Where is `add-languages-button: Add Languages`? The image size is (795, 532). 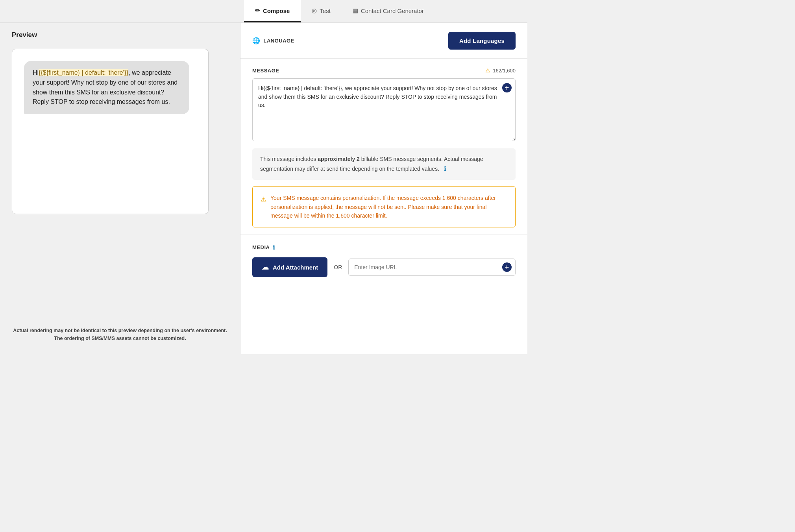
add-languages-button: Add Languages is located at coordinates (482, 41).